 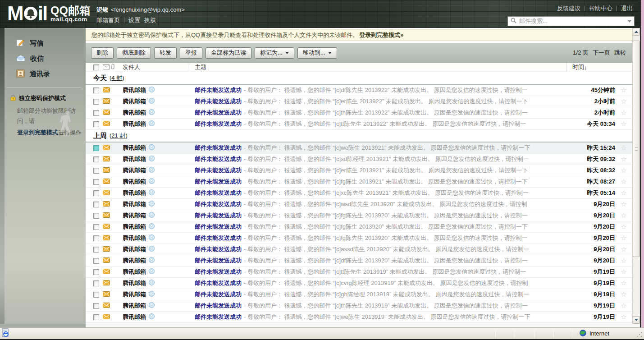 What do you see at coordinates (630, 22) in the screenshot?
I see `chevron-down-icon` at bounding box center [630, 22].